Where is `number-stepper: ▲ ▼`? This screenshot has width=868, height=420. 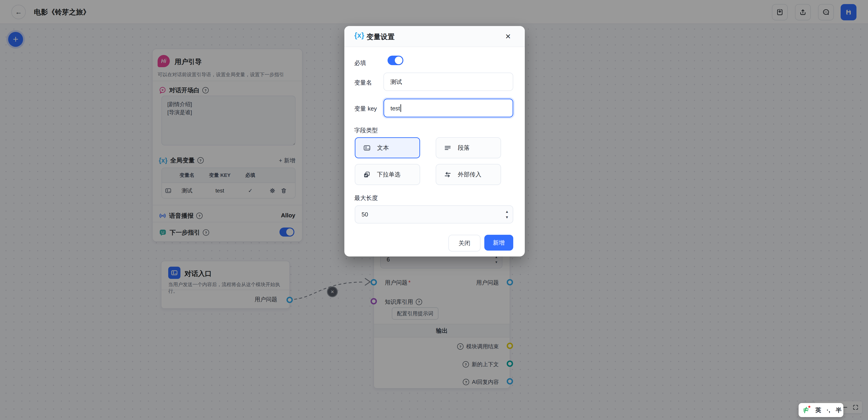 number-stepper: ▲ ▼ is located at coordinates (507, 214).